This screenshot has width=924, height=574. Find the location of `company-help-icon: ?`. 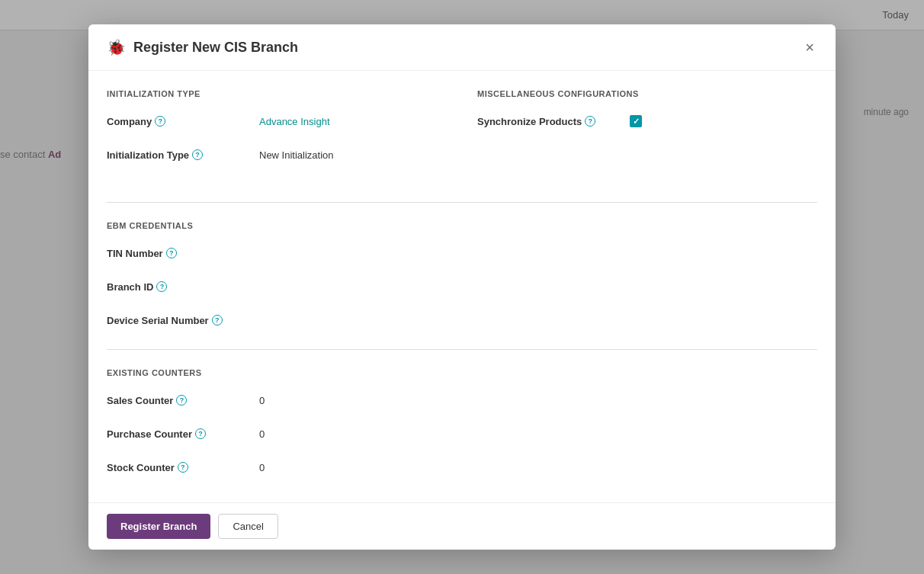

company-help-icon: ? is located at coordinates (160, 121).